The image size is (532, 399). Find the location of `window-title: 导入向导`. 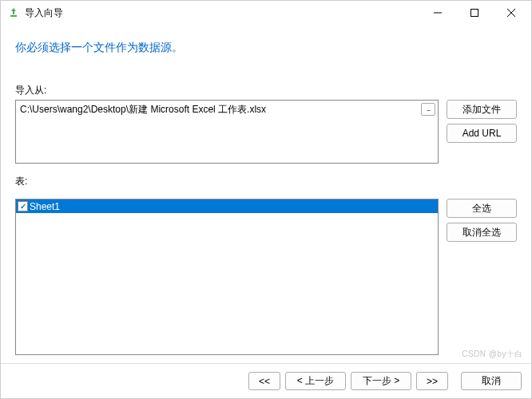

window-title: 导入向导 is located at coordinates (222, 13).